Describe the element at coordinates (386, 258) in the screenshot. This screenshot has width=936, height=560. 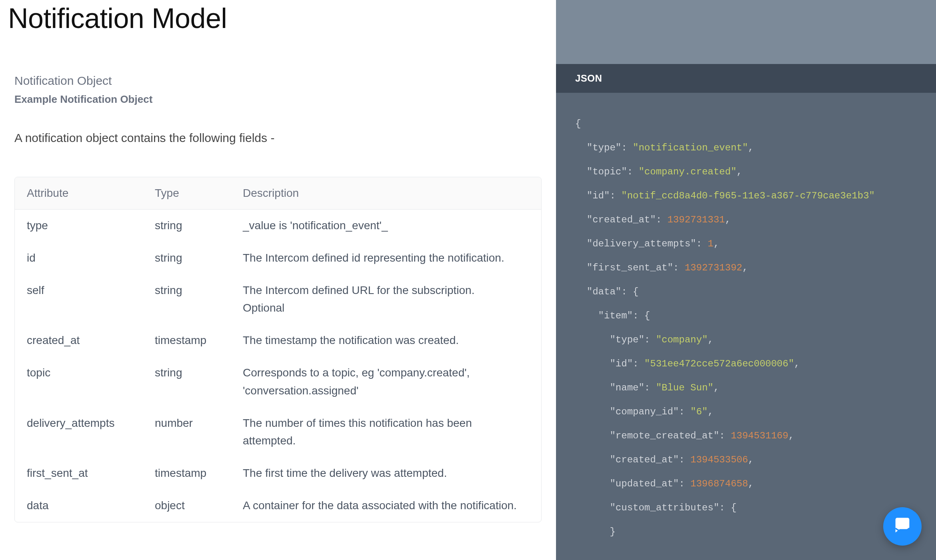
I see `td-desc: The Intercom defined id representing the…` at that location.